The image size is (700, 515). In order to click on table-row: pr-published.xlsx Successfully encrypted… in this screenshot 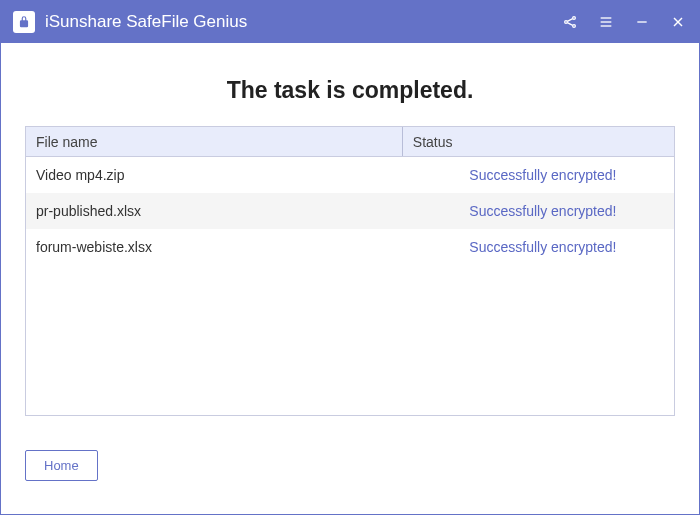, I will do `click(350, 211)`.